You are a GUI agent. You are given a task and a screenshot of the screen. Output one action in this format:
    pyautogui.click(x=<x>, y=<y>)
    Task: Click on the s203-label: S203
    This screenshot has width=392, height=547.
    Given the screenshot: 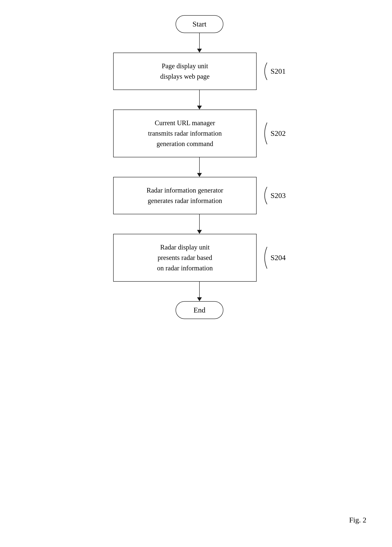 What is the action you would take?
    pyautogui.click(x=278, y=196)
    